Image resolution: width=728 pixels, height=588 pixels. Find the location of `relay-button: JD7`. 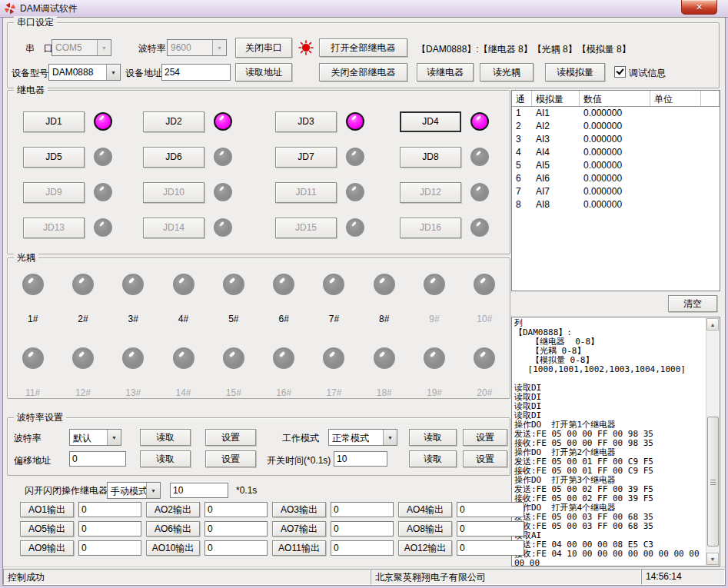

relay-button: JD7 is located at coordinates (306, 157).